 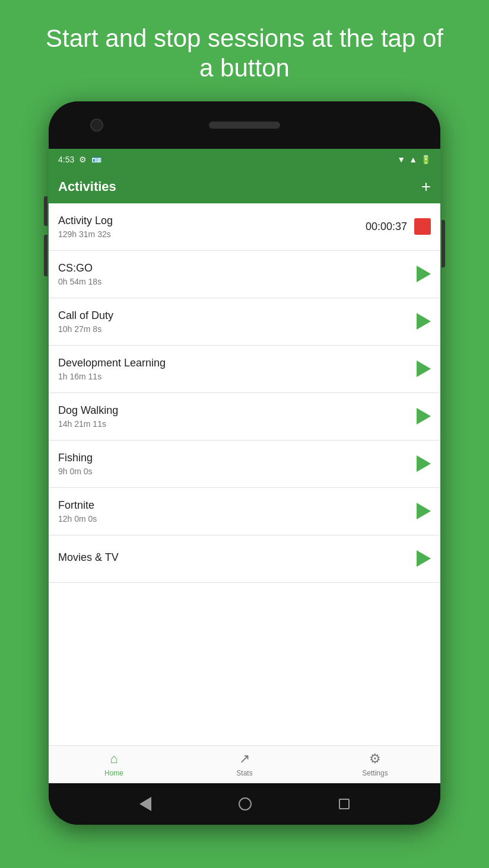 I want to click on settings-icon: ⚙, so click(x=375, y=759).